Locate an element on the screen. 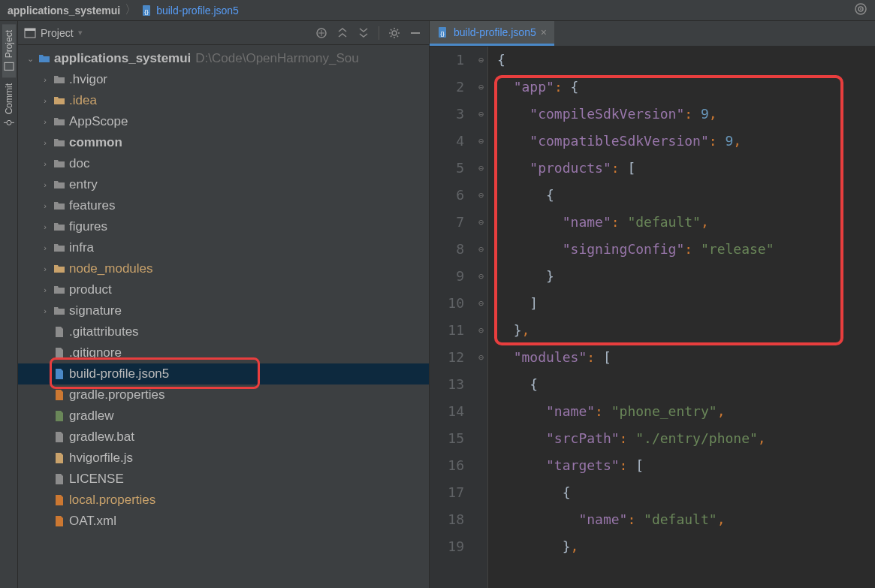  hide-panel-button is located at coordinates (415, 33).